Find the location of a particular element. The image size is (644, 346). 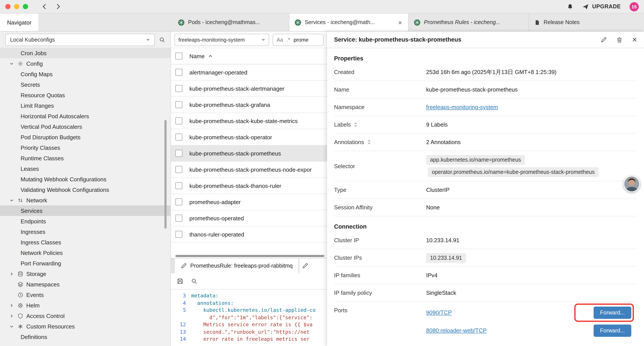

select-all-checkbox is located at coordinates (179, 56).